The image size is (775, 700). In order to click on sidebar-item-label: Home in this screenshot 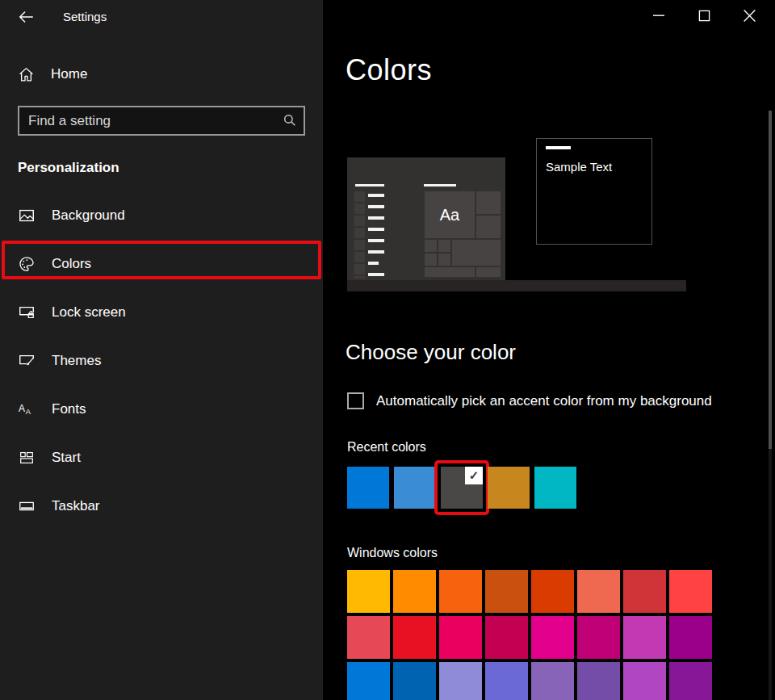, I will do `click(69, 74)`.